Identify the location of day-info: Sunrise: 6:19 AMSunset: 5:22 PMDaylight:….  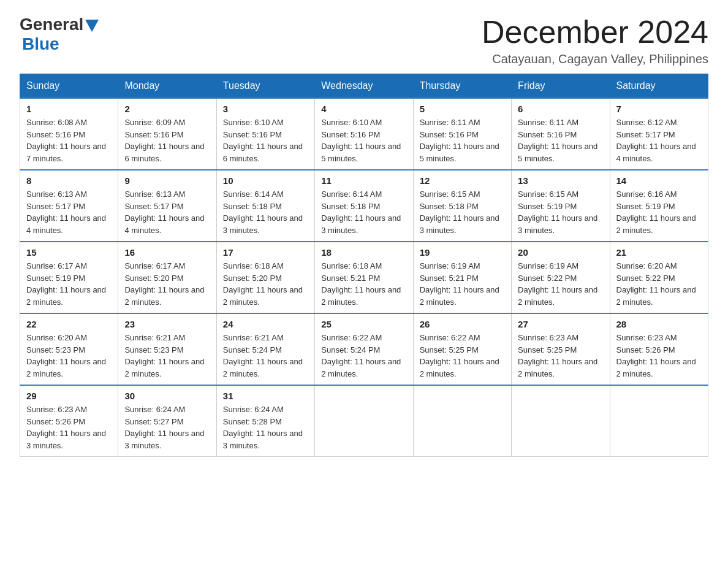
(560, 284).